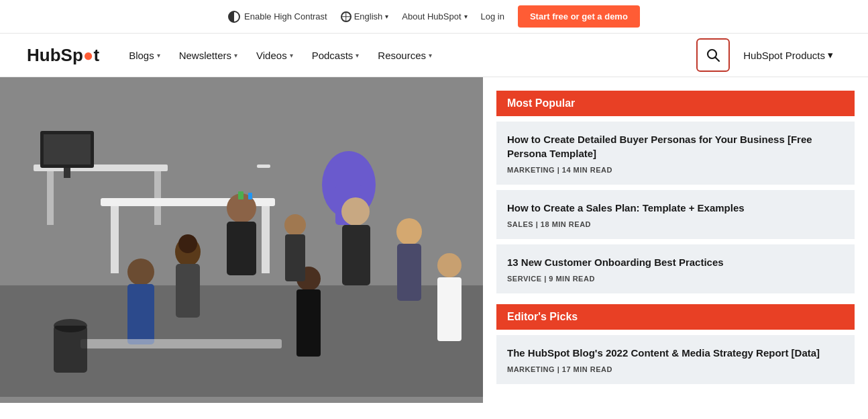  I want to click on podcasts-chevron-icon: ▾, so click(357, 55).